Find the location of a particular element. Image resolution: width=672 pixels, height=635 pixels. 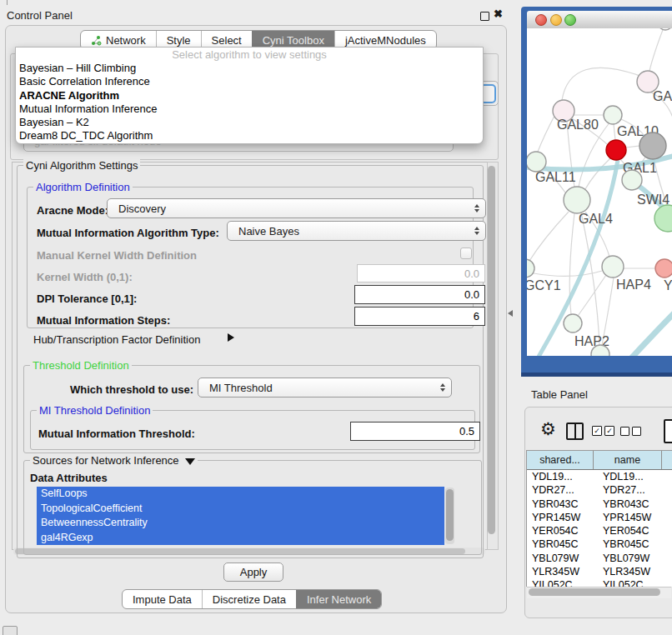

window-edge-tick is located at coordinates (7, 2).